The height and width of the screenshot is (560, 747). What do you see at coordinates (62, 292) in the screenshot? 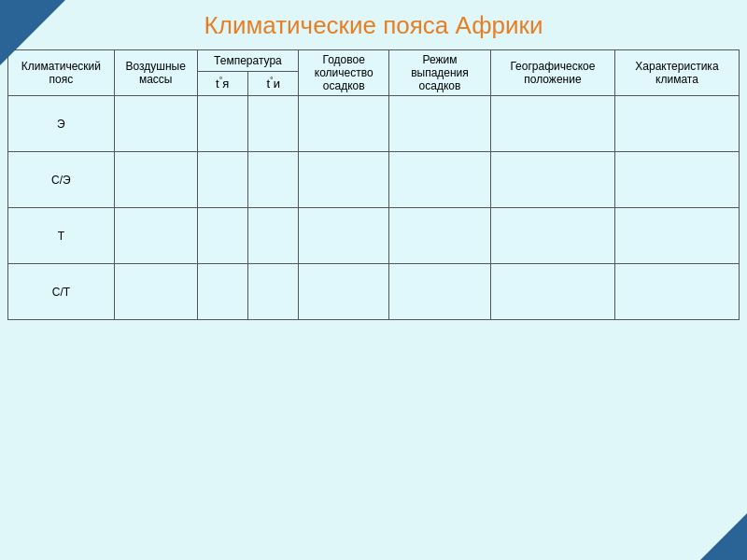
I see `cell-klimat-st: С/Т` at bounding box center [62, 292].